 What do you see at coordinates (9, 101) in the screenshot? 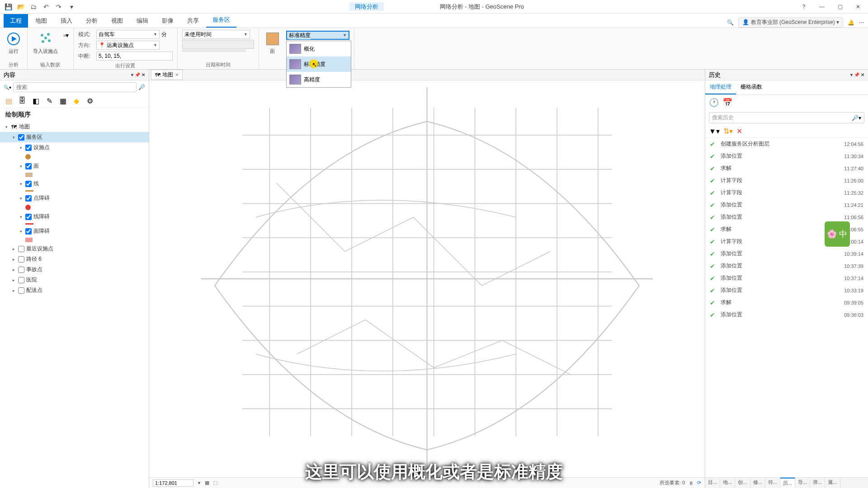
I see `list-by-drawing-icon: ▤` at bounding box center [9, 101].